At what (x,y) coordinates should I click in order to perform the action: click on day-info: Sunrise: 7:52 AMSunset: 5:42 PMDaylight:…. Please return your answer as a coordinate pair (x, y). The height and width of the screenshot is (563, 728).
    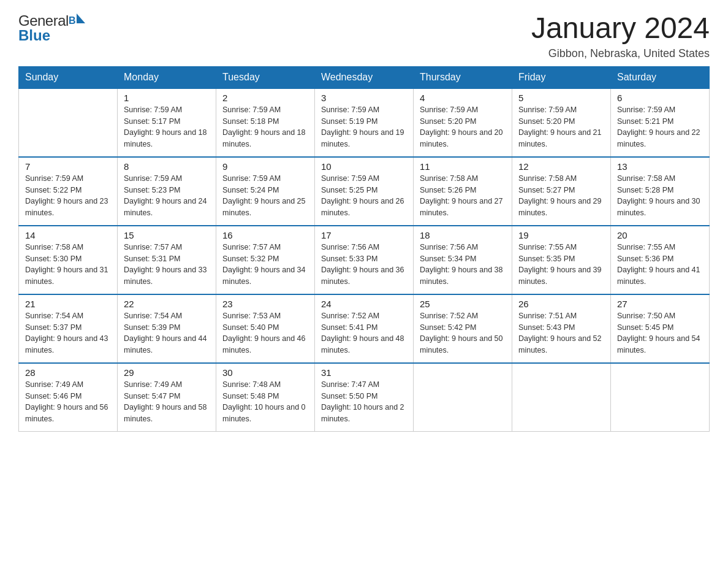
    Looking at the image, I should click on (463, 334).